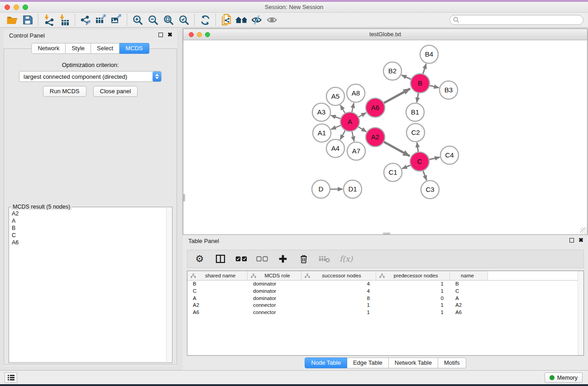 Image resolution: width=588 pixels, height=386 pixels. I want to click on edge-A-A2, so click(362, 129).